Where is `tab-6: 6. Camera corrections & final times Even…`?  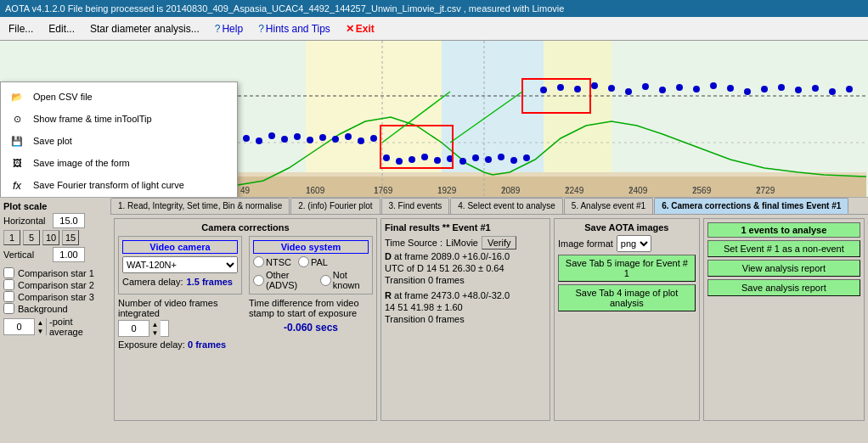
tab-6: 6. Camera corrections & final times Even… is located at coordinates (751, 205).